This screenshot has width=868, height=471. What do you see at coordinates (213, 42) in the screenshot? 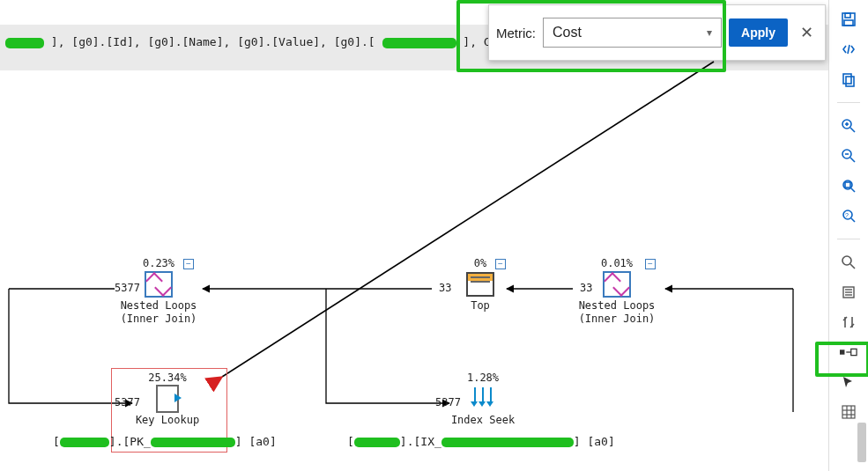
I see `sql-fragment: ], [g0].[Id], [g0].[Name], [g0].[Value],…` at bounding box center [213, 42].